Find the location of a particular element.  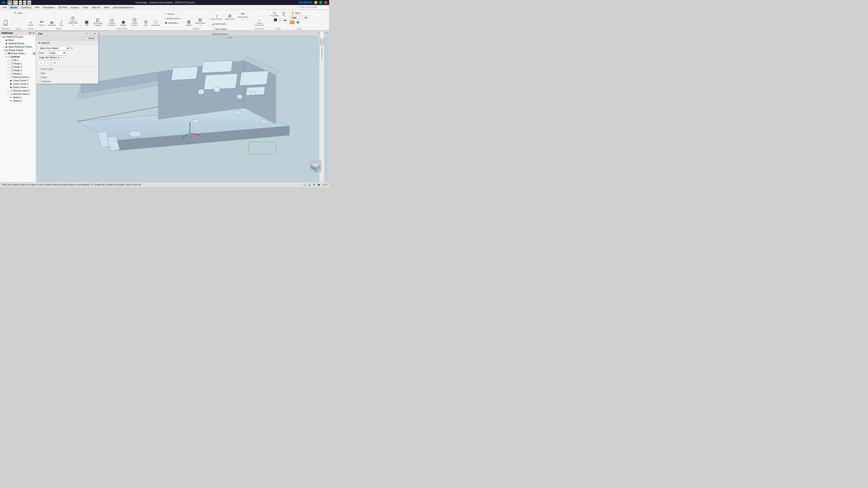

undo-button: ↩ is located at coordinates (21, 3).